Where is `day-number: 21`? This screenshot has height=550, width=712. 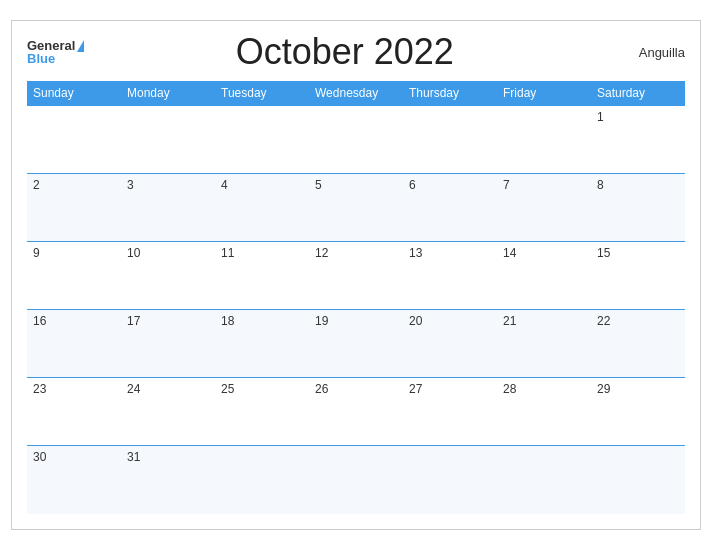
day-number: 21 is located at coordinates (510, 321).